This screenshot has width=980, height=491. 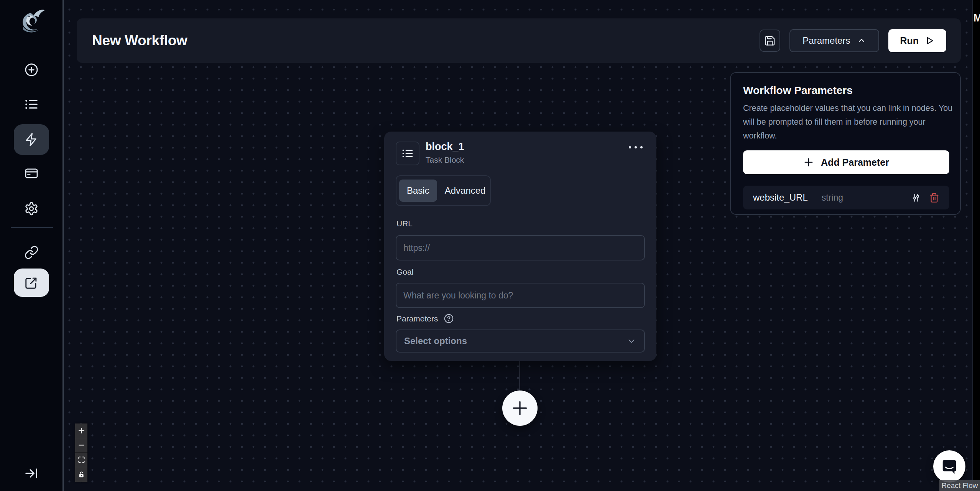 I want to click on canvas-controls, so click(x=81, y=453).